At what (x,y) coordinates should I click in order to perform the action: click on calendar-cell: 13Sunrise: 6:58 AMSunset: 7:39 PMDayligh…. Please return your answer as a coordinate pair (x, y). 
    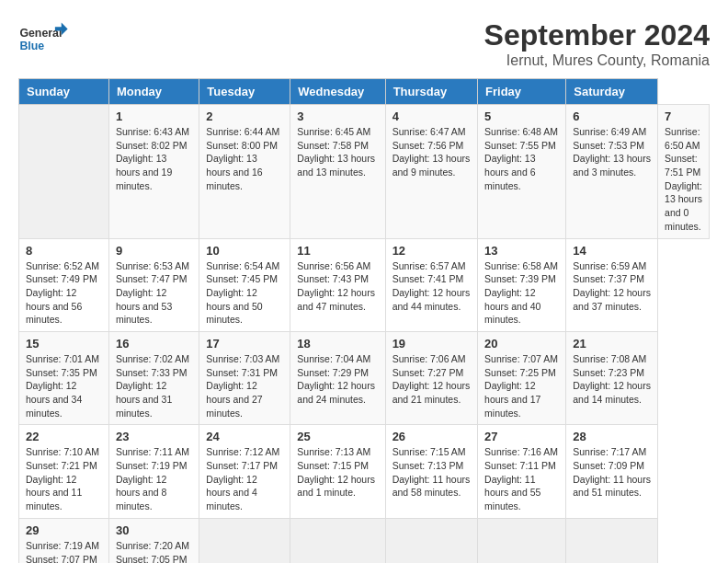
    Looking at the image, I should click on (522, 285).